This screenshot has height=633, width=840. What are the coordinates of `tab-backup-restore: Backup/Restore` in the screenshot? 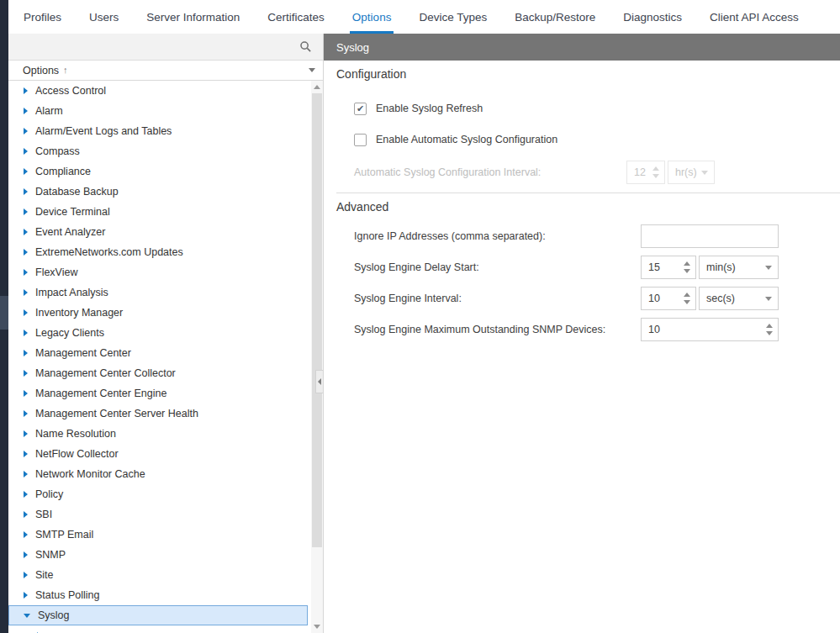 It's located at (555, 17).